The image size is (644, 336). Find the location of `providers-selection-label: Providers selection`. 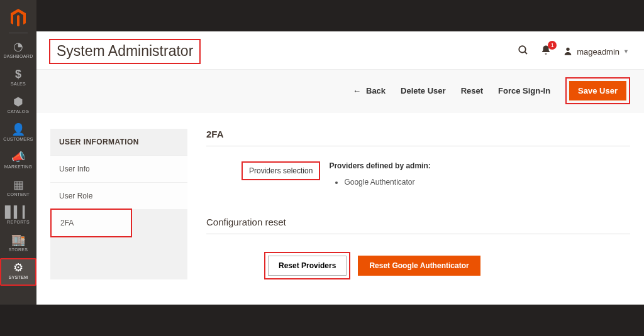

providers-selection-label: Providers selection is located at coordinates (280, 171).